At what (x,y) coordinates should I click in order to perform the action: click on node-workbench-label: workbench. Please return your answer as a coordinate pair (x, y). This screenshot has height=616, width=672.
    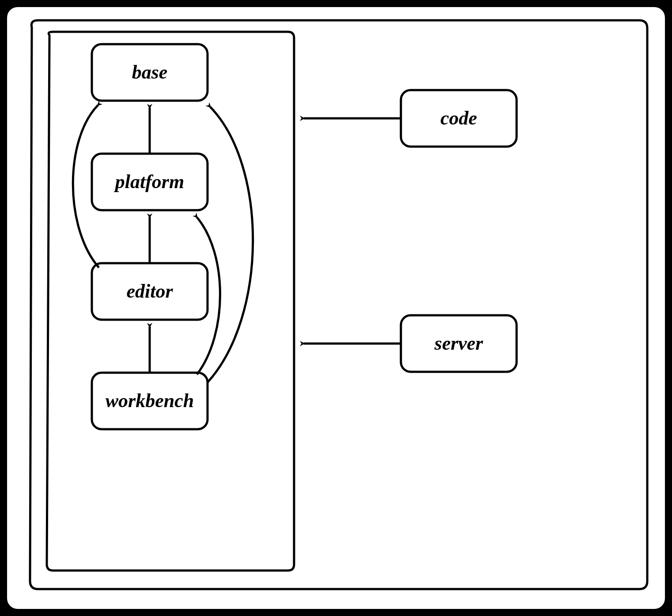
    Looking at the image, I should click on (150, 401).